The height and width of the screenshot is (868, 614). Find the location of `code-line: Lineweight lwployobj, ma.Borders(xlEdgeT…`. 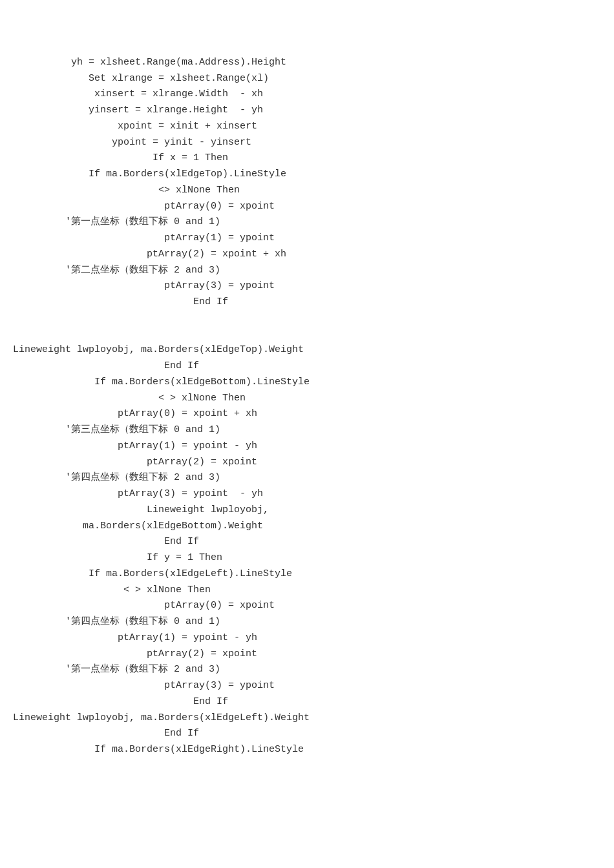

code-line: Lineweight lwployobj, ma.Borders(xlEdgeT… is located at coordinates (313, 350).